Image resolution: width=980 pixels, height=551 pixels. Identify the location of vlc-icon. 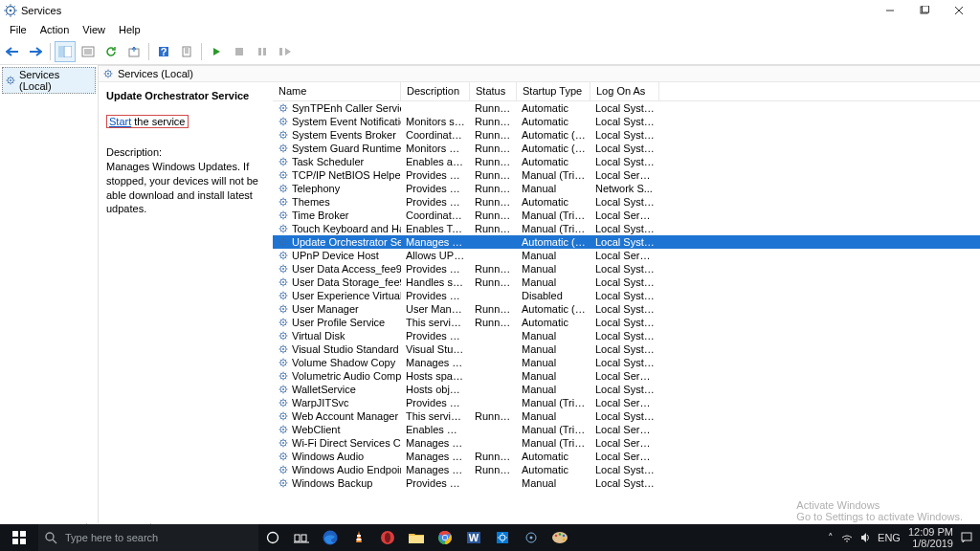
(359, 538).